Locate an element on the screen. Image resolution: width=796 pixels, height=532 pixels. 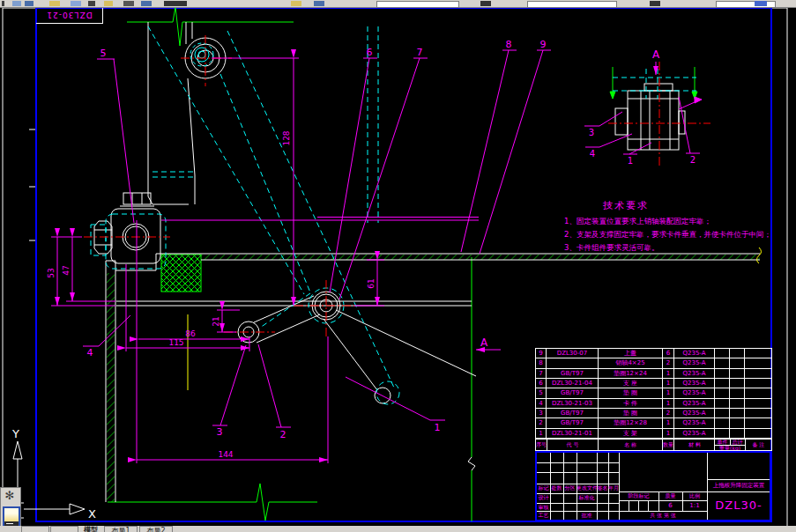
mass-label: 质量 is located at coordinates (670, 496).